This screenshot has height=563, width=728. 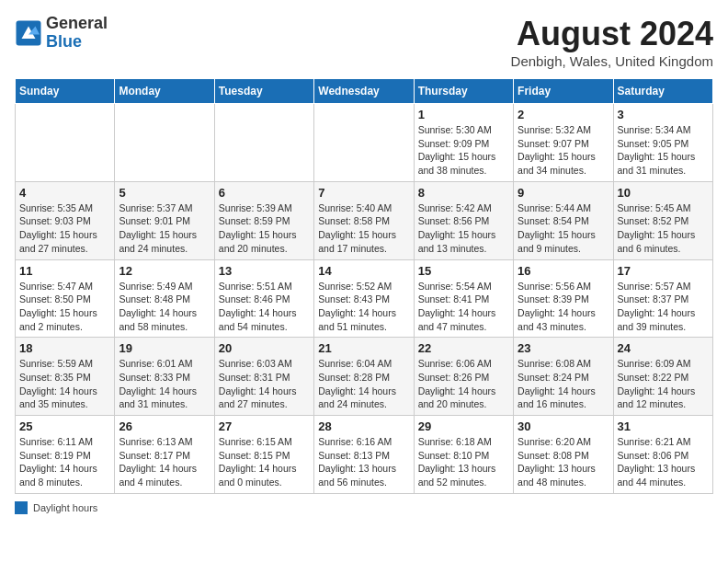 What do you see at coordinates (663, 144) in the screenshot?
I see `calendar-cell: 3Sunrise: 5:34 AM Sunset: 9:05 PM Daylig…` at bounding box center [663, 144].